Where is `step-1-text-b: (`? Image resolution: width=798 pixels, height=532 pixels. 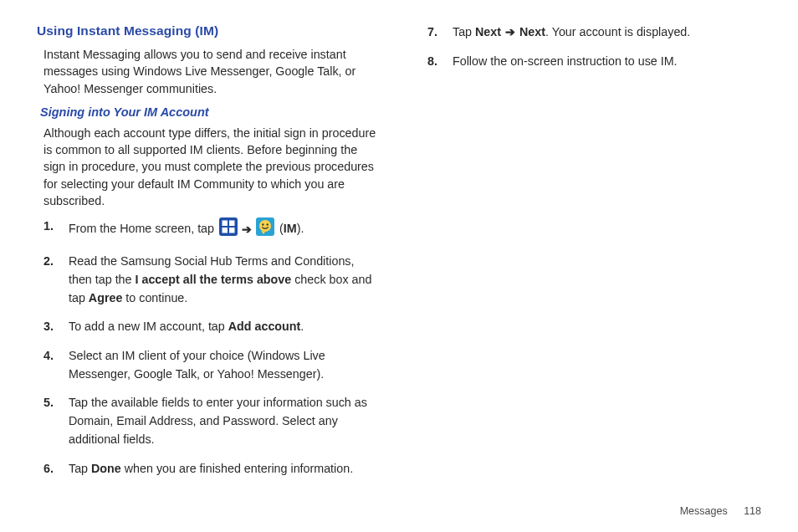
step-1-text-b: ( is located at coordinates (279, 229).